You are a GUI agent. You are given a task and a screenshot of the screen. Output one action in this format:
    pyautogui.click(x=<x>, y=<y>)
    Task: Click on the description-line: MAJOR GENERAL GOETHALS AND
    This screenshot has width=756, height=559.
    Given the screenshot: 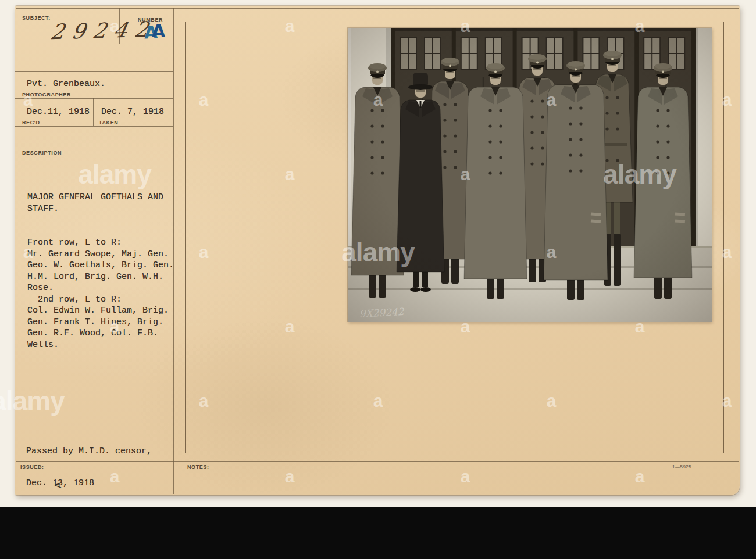 What is the action you would take?
    pyautogui.click(x=101, y=198)
    